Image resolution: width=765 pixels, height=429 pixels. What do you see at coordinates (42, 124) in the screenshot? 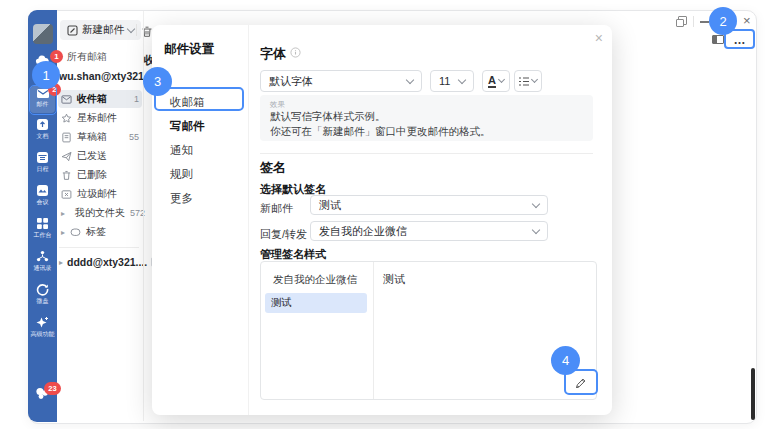
I see `docs-icon` at bounding box center [42, 124].